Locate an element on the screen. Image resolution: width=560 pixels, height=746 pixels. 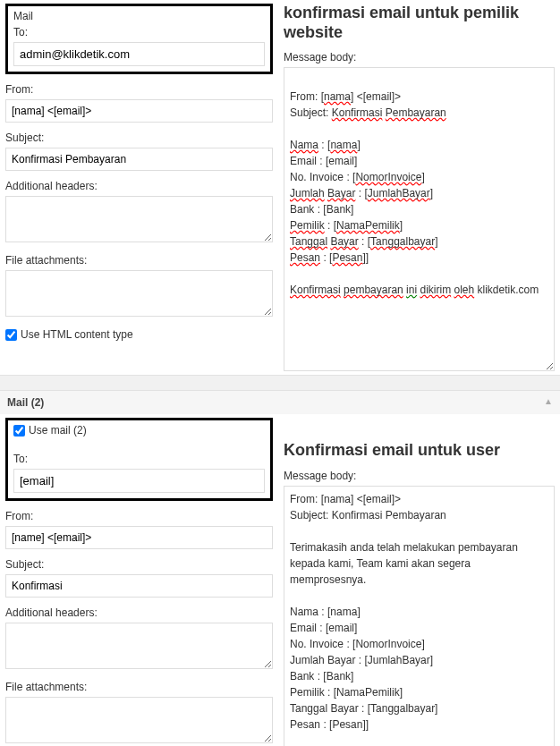
mail2-from-label: From: is located at coordinates (140, 516).